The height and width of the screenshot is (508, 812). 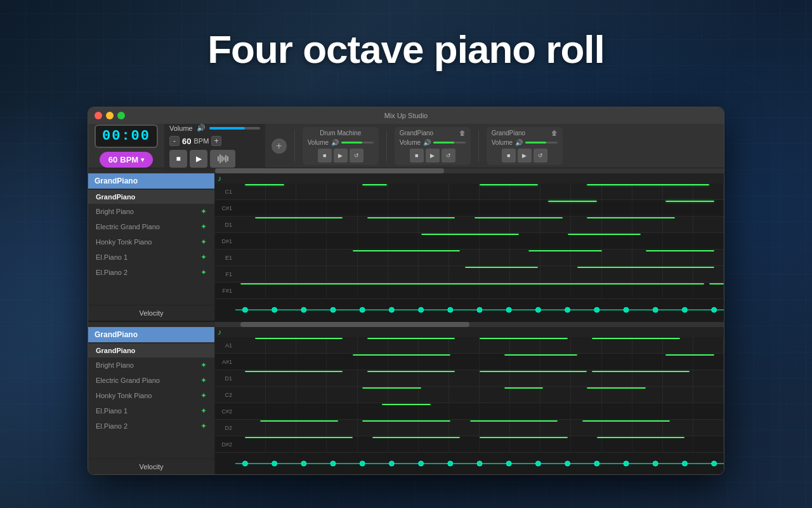 What do you see at coordinates (449, 142) in the screenshot?
I see `grandpiano1-volume-slider` at bounding box center [449, 142].